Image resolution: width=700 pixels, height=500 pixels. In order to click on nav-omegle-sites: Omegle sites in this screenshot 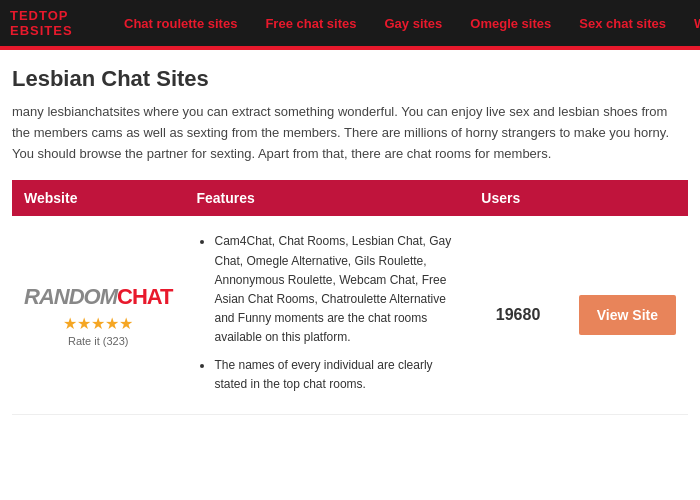, I will do `click(510, 24)`.